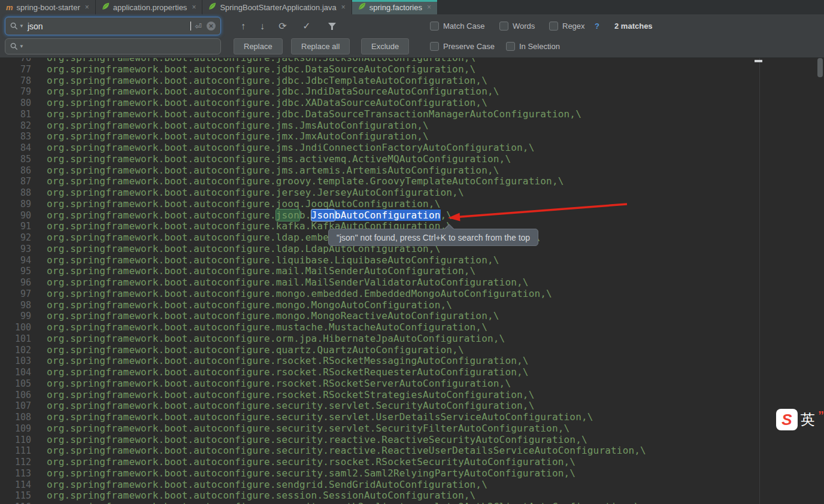 The width and height of the screenshot is (824, 504). Describe the element at coordinates (16, 271) in the screenshot. I see `line-number: 95` at that location.